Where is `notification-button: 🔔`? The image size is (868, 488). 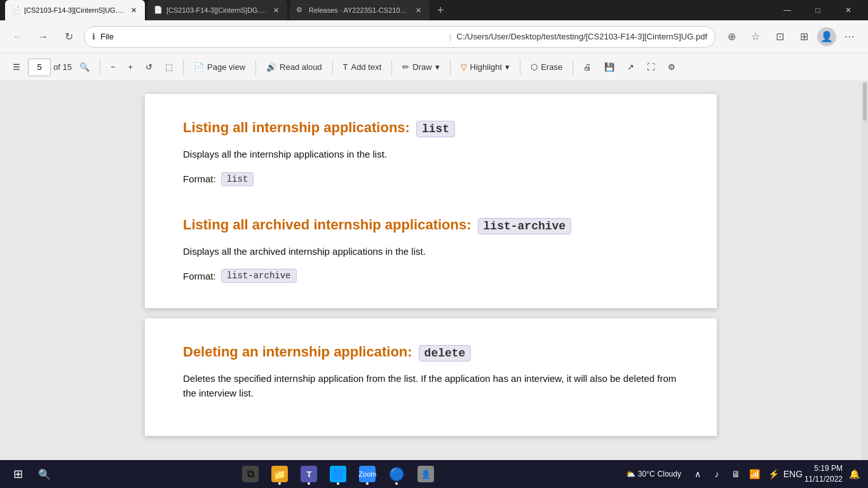 notification-button: 🔔 is located at coordinates (854, 474).